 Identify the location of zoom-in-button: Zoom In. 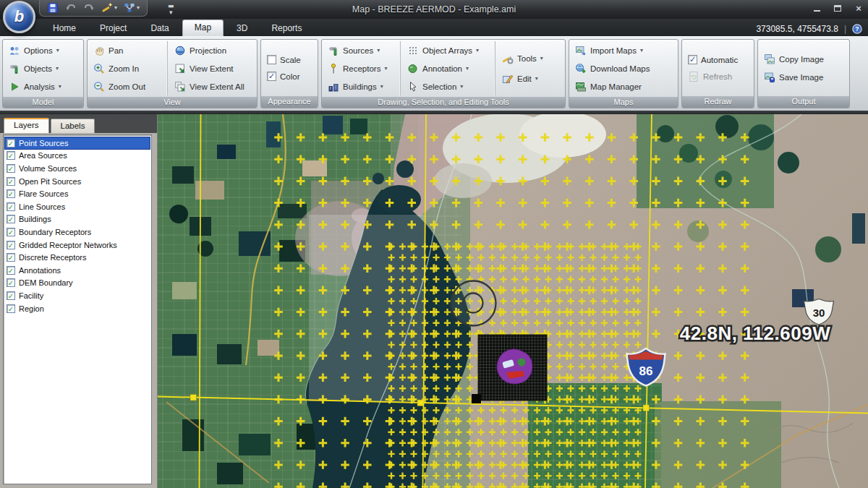
(127, 68).